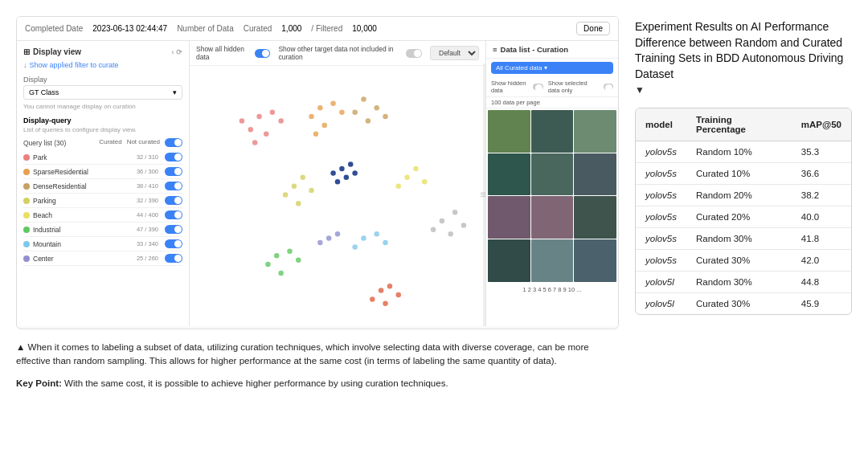 This screenshot has height=474, width=868. I want to click on query-name: Industrial, so click(84, 230).